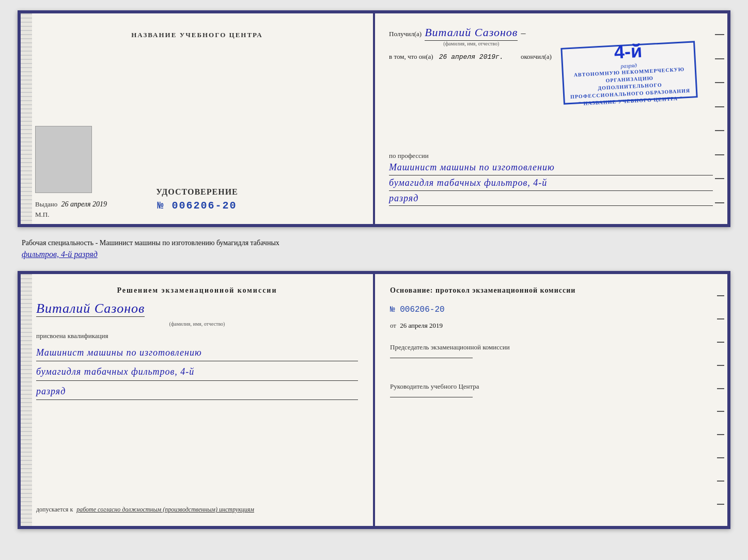 Image resolution: width=748 pixels, height=560 pixels. Describe the element at coordinates (551, 291) in the screenshot. I see `br-title: Основание: протокол экзаменационной коми…` at that location.